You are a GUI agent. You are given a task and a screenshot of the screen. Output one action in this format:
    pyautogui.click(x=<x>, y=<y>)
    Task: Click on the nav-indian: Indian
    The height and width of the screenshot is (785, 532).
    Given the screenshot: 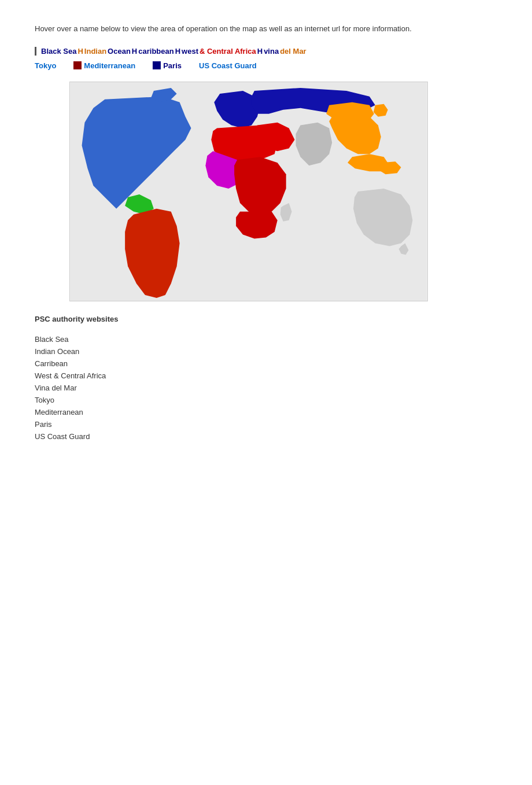 What is the action you would take?
    pyautogui.click(x=95, y=51)
    